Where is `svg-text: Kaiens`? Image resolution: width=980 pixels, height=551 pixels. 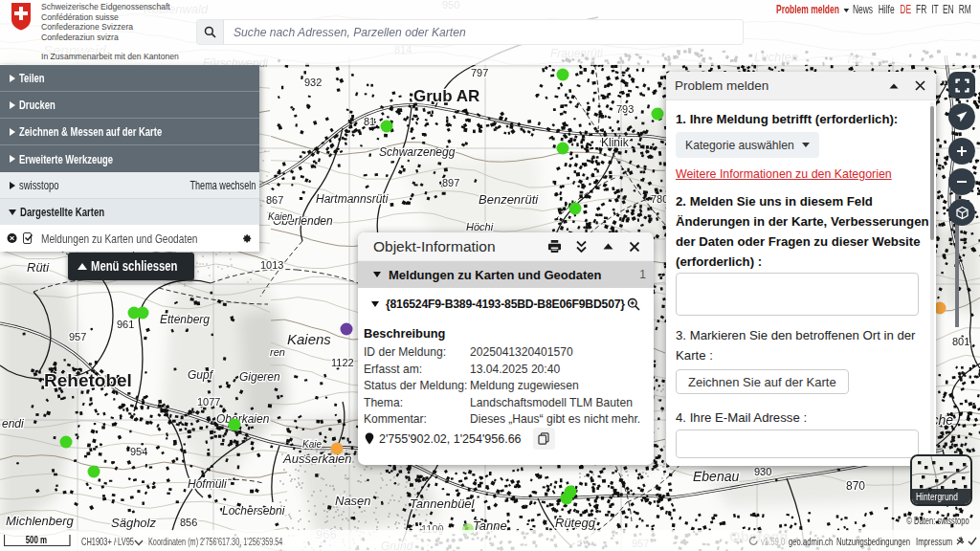 svg-text: Kaiens is located at coordinates (309, 339).